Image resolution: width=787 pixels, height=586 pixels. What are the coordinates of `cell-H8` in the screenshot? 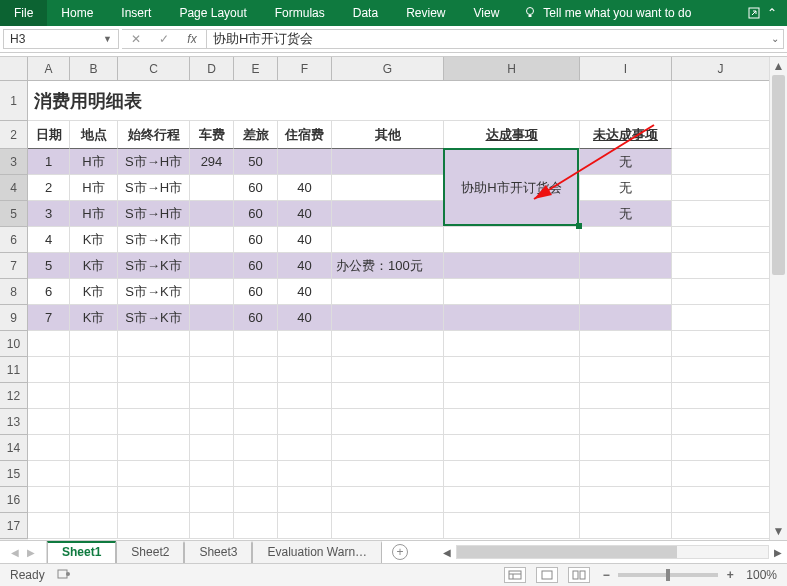 It's located at (512, 292).